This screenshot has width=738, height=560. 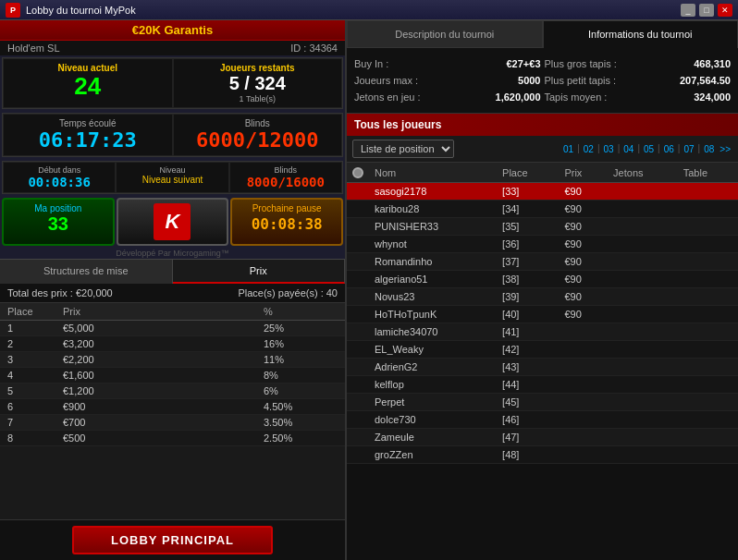 I want to click on player-nom: groZZen, so click(x=433, y=455).